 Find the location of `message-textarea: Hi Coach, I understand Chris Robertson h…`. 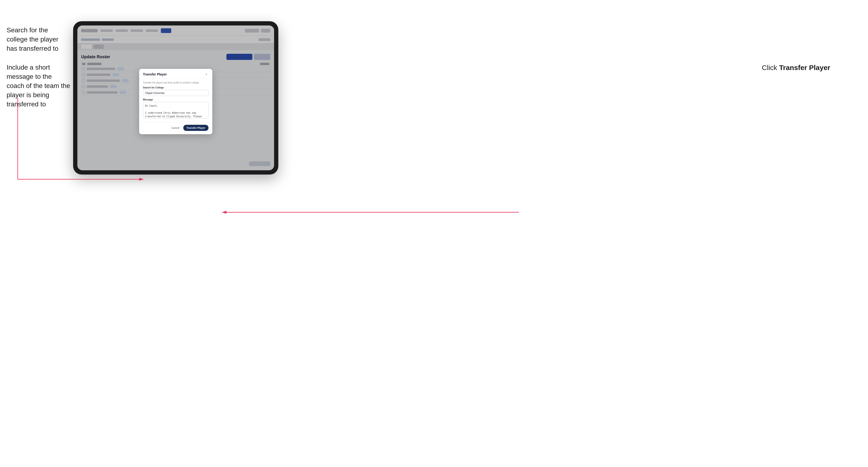

message-textarea: Hi Coach, I understand Chris Robertson h… is located at coordinates (176, 110).